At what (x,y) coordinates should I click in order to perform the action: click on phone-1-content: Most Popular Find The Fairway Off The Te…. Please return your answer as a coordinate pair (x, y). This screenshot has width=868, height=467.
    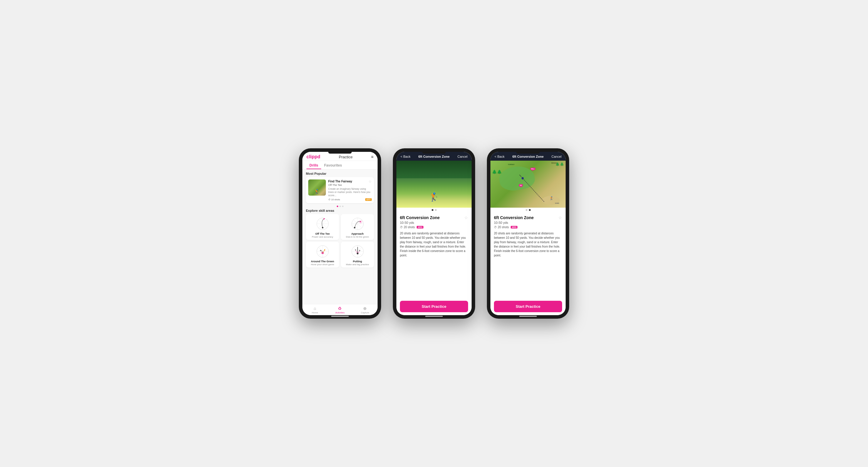
    Looking at the image, I should click on (340, 237).